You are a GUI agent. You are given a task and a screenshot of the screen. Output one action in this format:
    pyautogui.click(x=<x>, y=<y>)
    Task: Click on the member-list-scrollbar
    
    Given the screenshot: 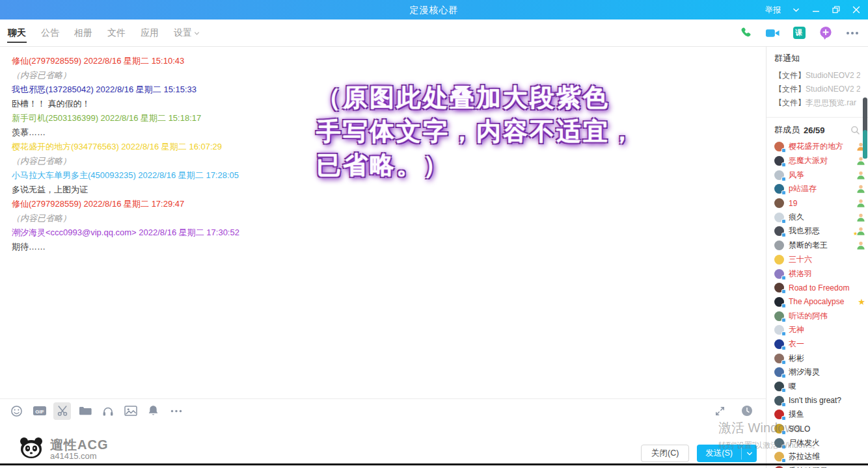 What is the action you would take?
    pyautogui.click(x=865, y=128)
    